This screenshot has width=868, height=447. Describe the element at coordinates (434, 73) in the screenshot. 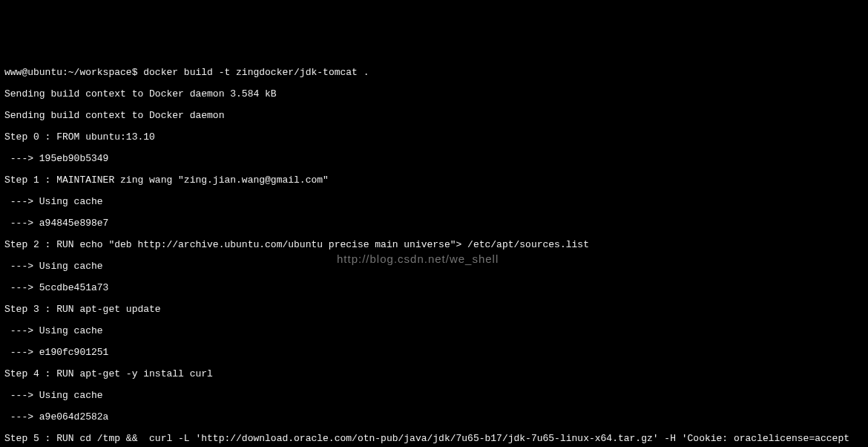

I see `terminal-prompt-line: www@ubuntu:~/workspace$ docker build -t …` at that location.